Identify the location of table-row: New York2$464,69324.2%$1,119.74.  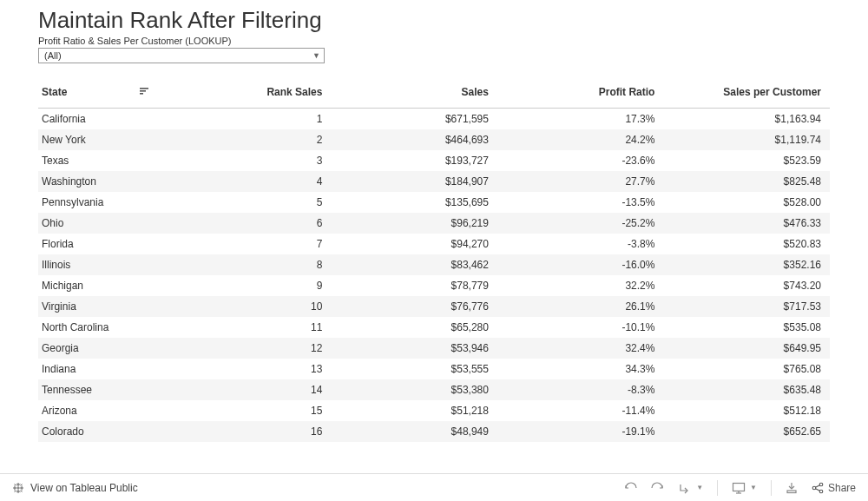
(434, 140).